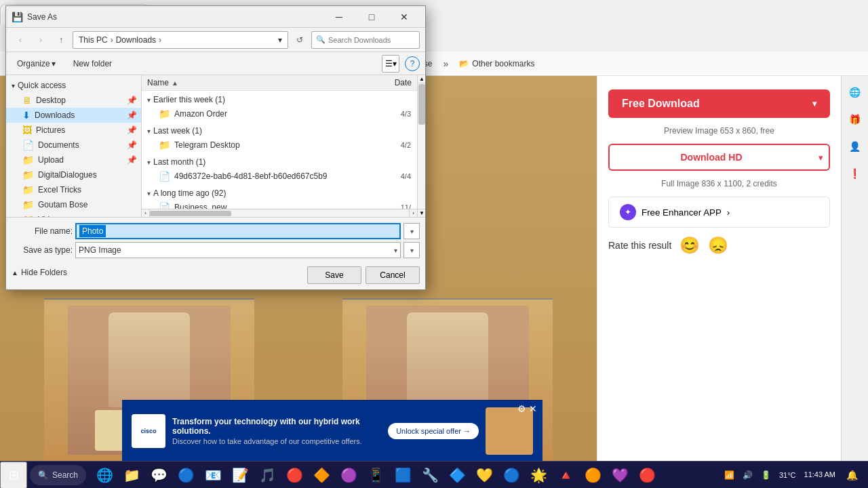  Describe the element at coordinates (719, 212) in the screenshot. I see `enhancer-app-btn: ✦ Free Enhancer APP ›` at that location.